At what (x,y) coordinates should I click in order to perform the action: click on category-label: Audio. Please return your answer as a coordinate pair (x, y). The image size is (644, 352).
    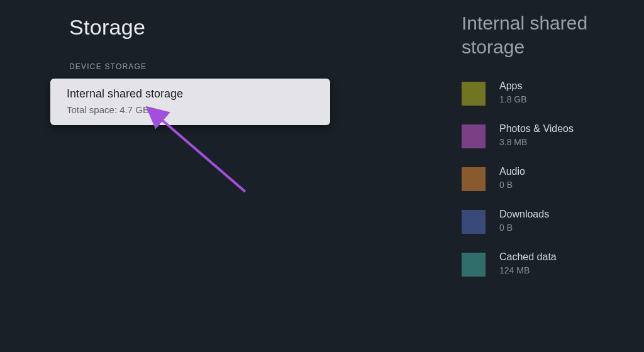
    Looking at the image, I should click on (512, 172).